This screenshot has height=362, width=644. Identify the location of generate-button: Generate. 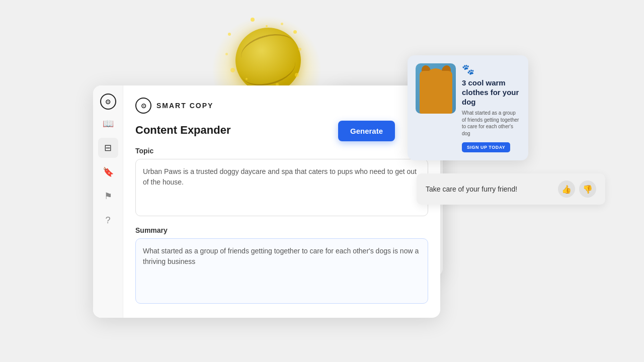
(366, 131).